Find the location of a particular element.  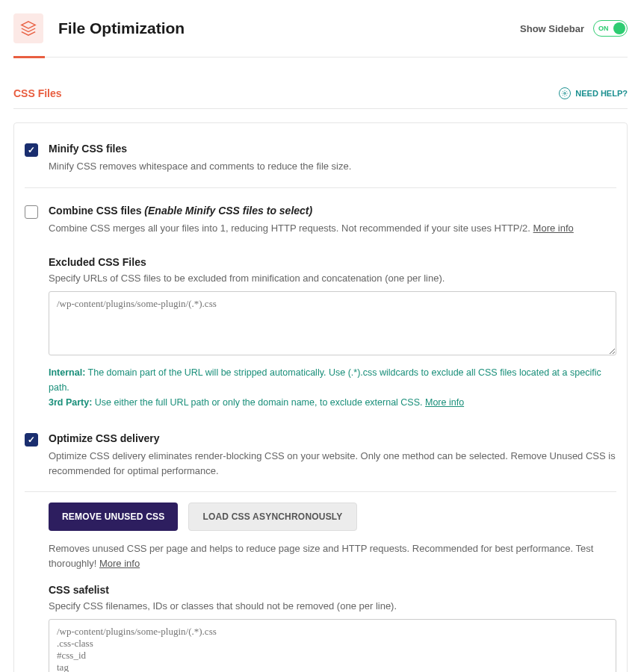

excluded-note: Internal: The domain part of the URL wil… is located at coordinates (332, 388).